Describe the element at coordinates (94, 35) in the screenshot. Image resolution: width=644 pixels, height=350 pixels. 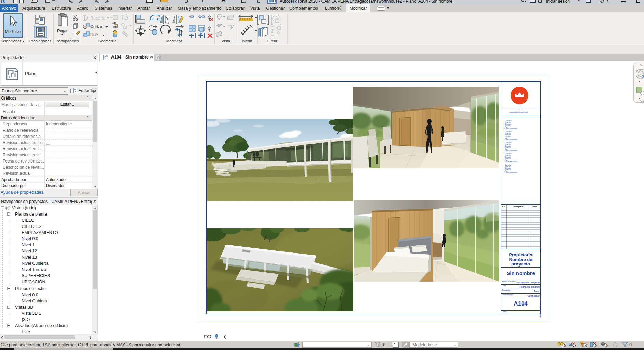
I see `svg-text: Unir` at that location.